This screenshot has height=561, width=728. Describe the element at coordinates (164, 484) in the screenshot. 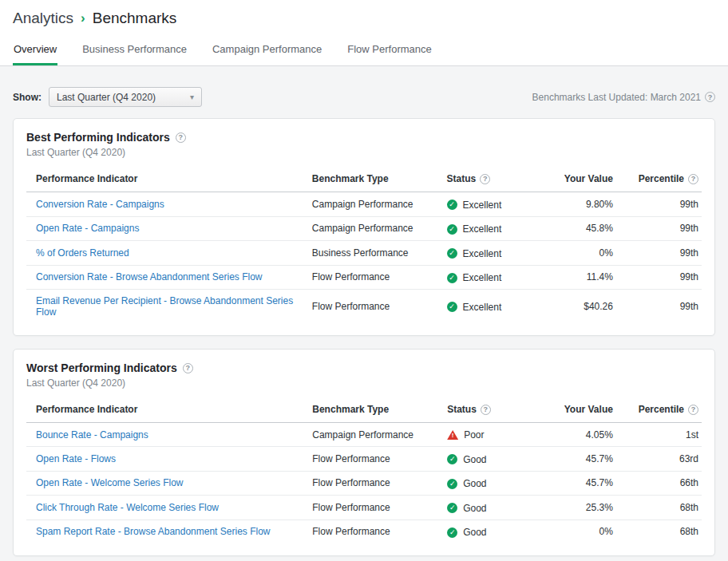

I see `indicator-cell: Open Rate - Welcome Series Flow` at that location.